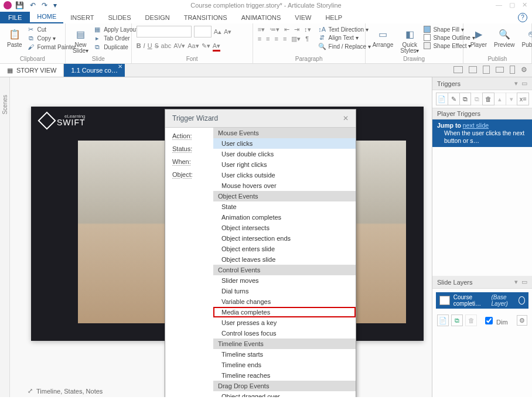 This screenshot has height=400, width=532. Describe the element at coordinates (479, 37) in the screenshot. I see `player-button: ▶Player` at that location.